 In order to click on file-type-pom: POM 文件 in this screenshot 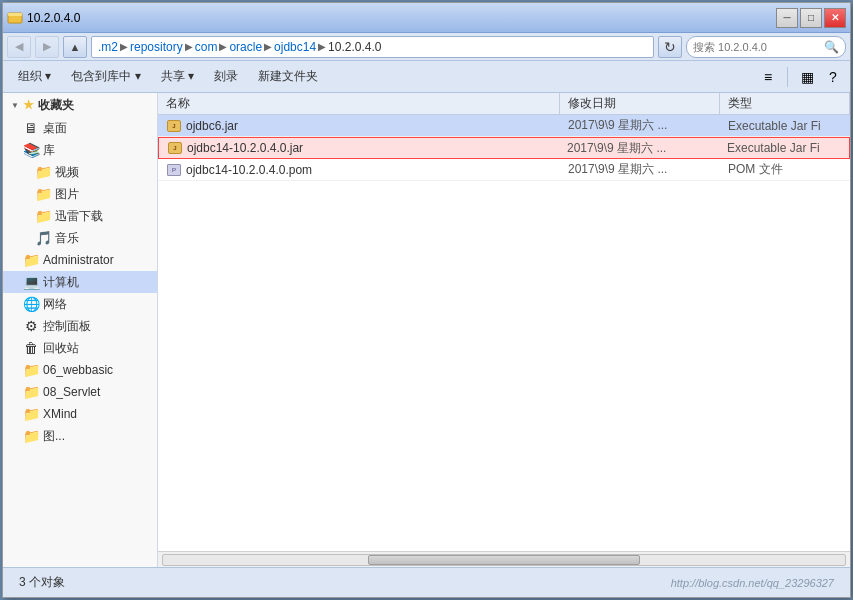, I will do `click(785, 170)`.